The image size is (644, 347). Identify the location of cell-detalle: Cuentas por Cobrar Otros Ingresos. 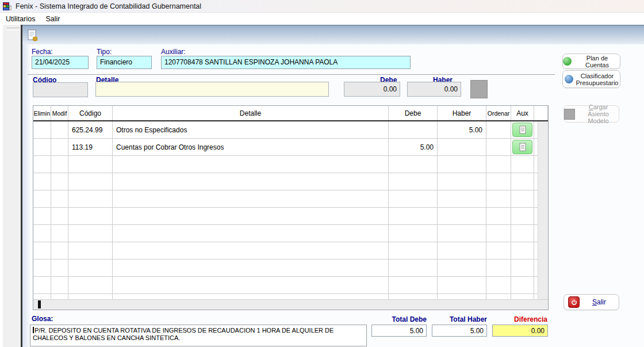
(251, 147).